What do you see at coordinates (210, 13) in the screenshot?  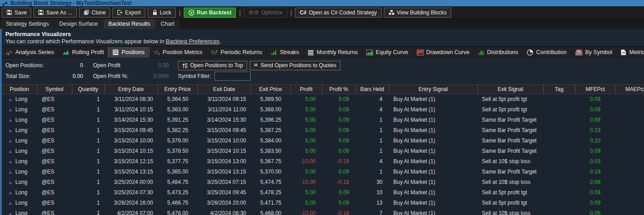 I see `run-backtest-button: Run Backtest` at bounding box center [210, 13].